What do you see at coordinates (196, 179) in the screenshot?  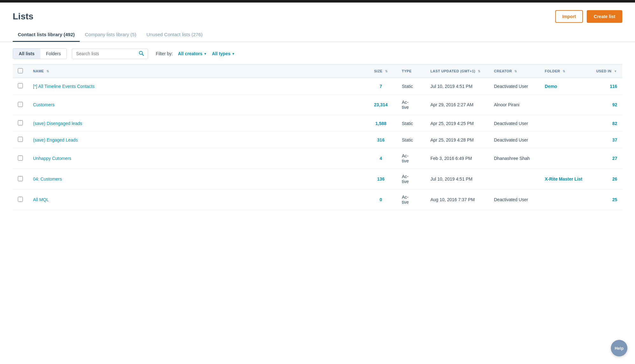 I see `row-name: 04: Customers` at bounding box center [196, 179].